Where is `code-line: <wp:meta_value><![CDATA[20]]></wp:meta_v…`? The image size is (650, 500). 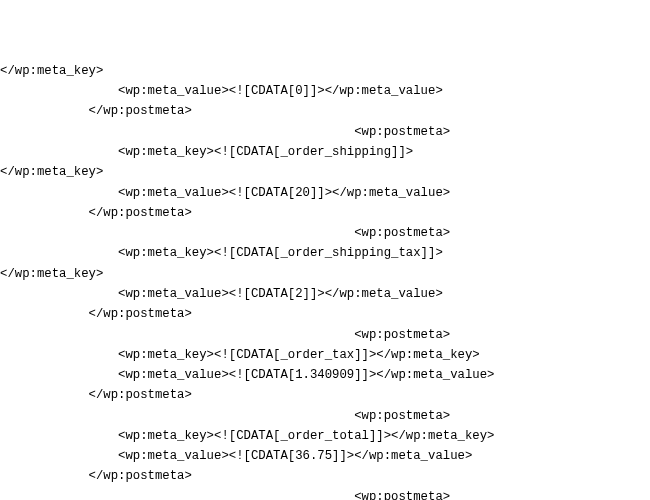 code-line: <wp:meta_value><![CDATA[20]]></wp:meta_v… is located at coordinates (325, 193).